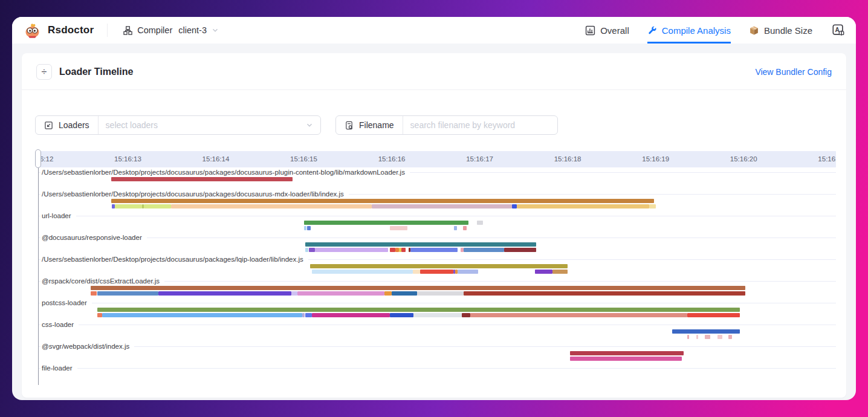  I want to click on timeline-brush-handle, so click(38, 158).